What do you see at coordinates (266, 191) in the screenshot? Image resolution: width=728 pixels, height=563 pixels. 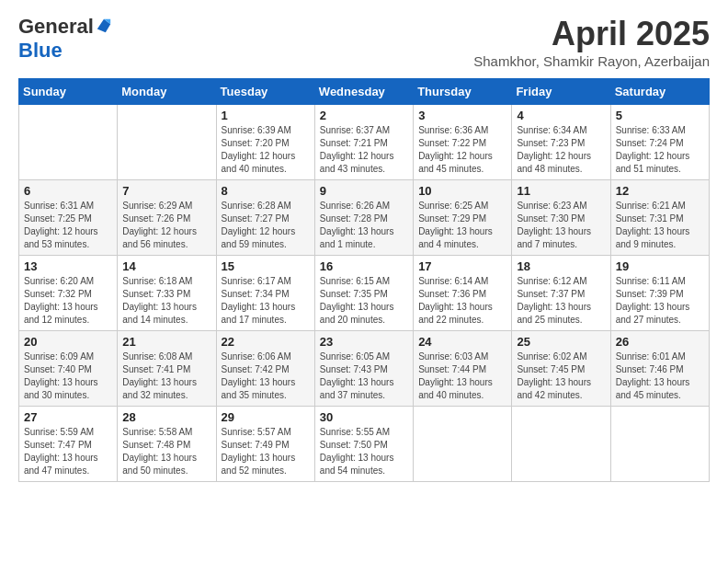 I see `day-number: 8` at bounding box center [266, 191].